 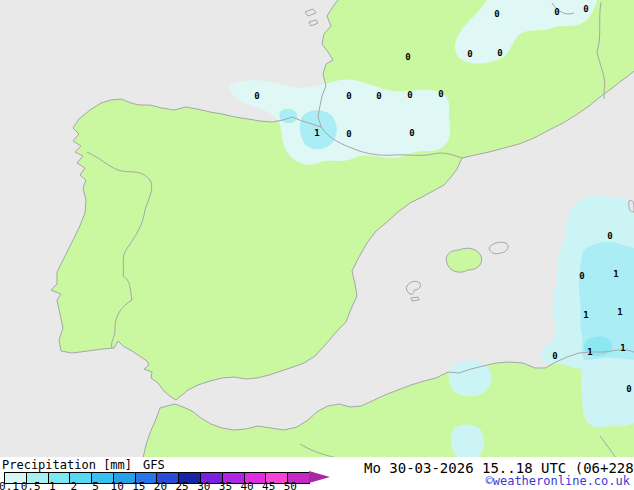 I want to click on color-scale-tick-label: 25, so click(x=182, y=486).